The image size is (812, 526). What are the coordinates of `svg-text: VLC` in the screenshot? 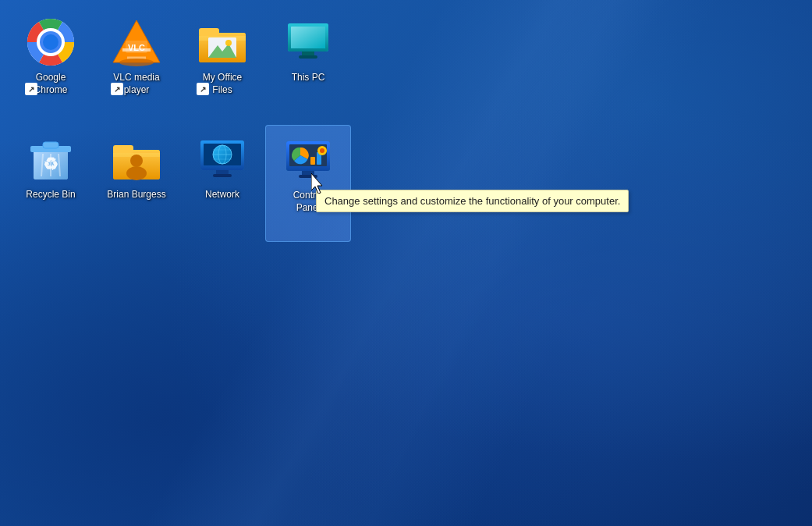 It's located at (137, 48).